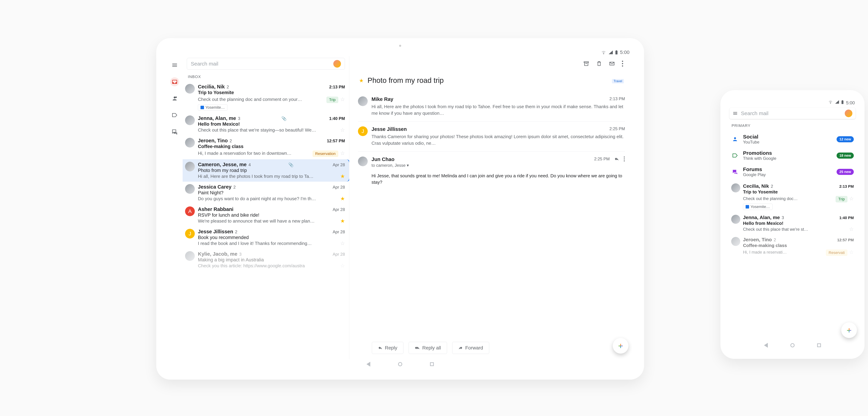 The height and width of the screenshot is (416, 868). Describe the element at coordinates (491, 136) in the screenshot. I see `thread-message: JJesse JillissenThanks Cameron for shari…` at that location.